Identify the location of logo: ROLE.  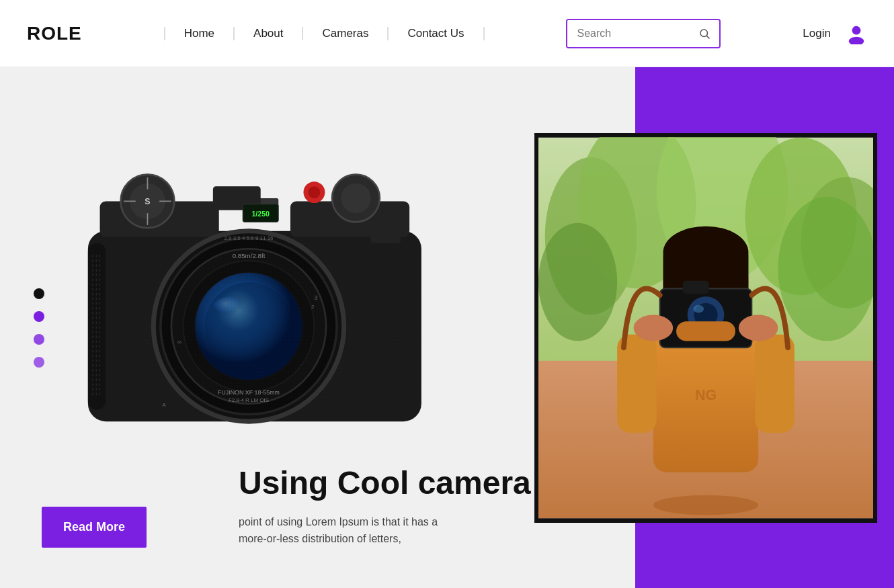
(54, 34).